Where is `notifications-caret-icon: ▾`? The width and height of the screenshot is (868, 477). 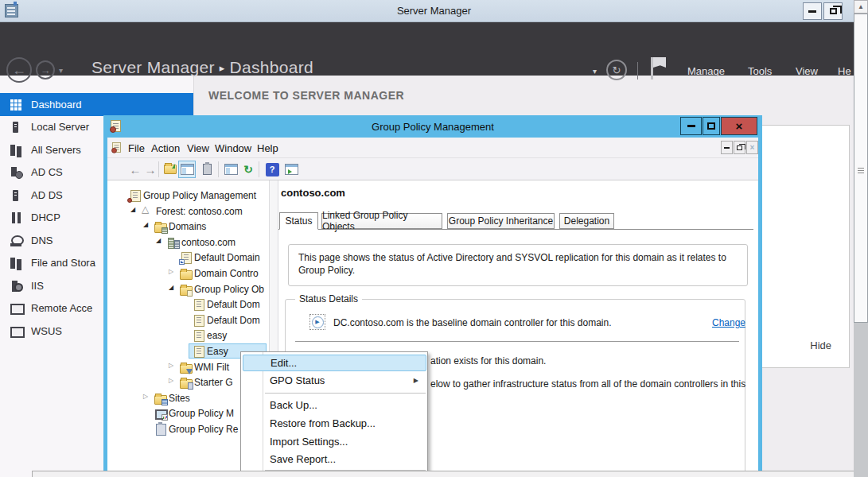 notifications-caret-icon: ▾ is located at coordinates (595, 72).